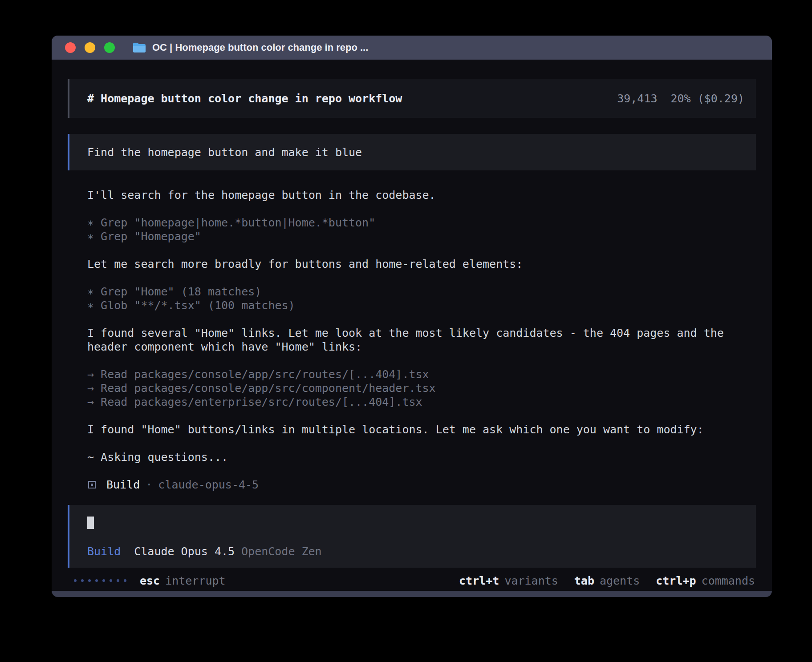 The image size is (812, 662). Describe the element at coordinates (420, 222) in the screenshot. I see `tool-call-grep: ∗ Grep "homepage|home.*button|Home.*butt…` at that location.